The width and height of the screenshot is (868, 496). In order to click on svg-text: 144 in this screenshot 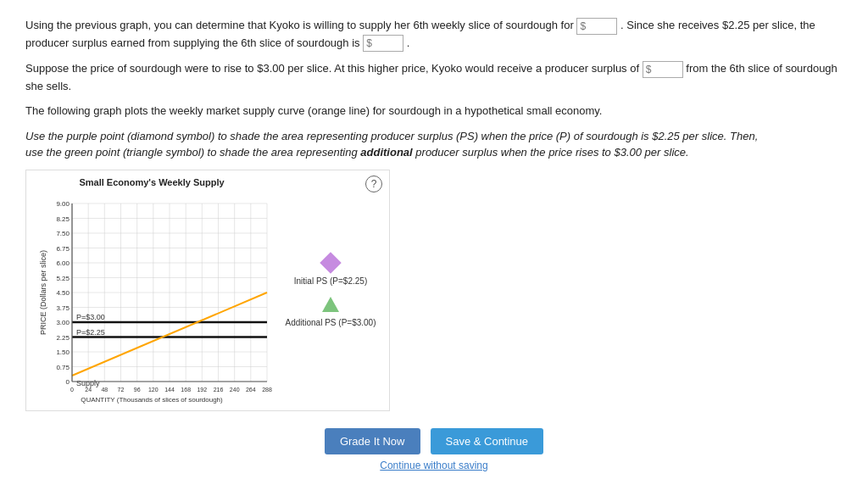, I will do `click(170, 390)`.